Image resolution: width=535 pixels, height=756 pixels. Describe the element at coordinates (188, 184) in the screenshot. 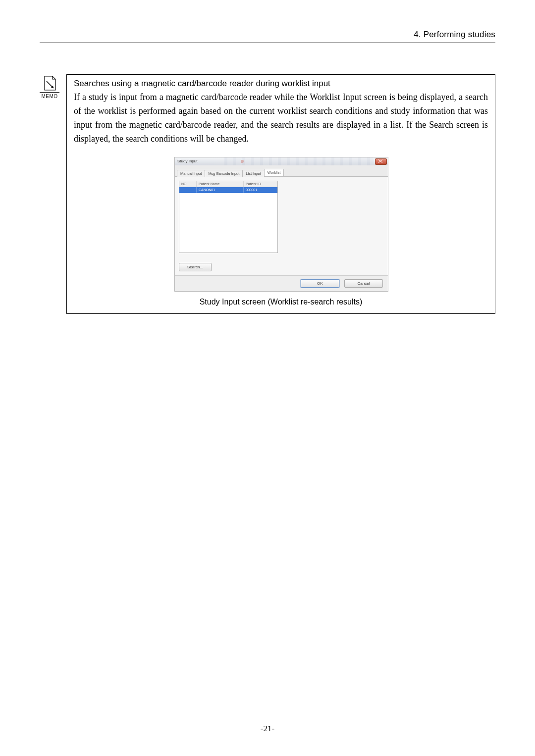

I see `col-header-no: NO.` at that location.